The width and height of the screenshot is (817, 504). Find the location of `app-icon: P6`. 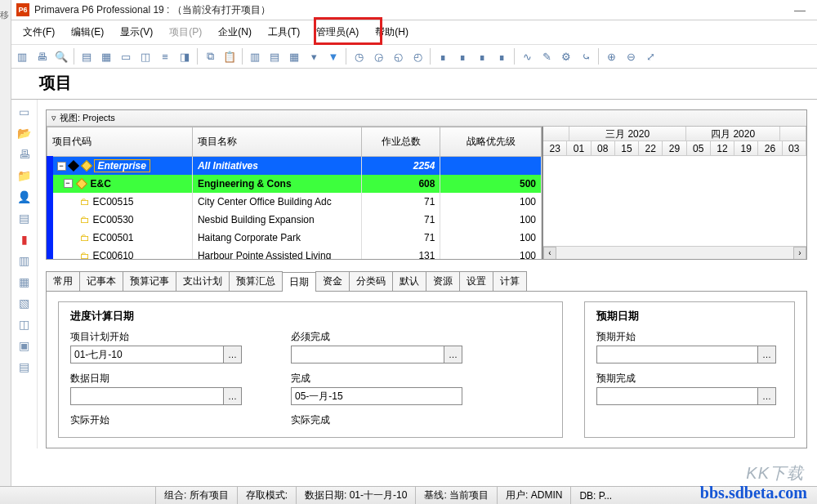

app-icon: P6 is located at coordinates (23, 10).